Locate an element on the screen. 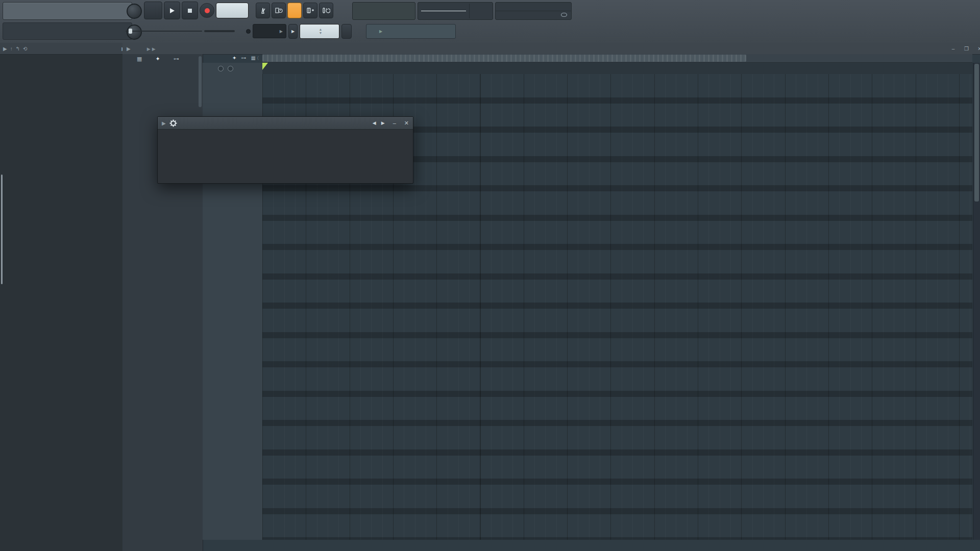  stop-icon is located at coordinates (190, 11).